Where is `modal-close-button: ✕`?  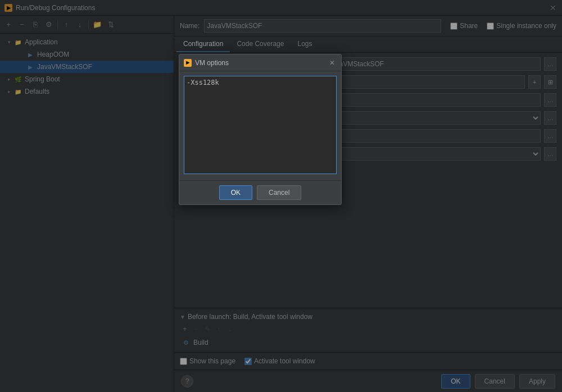
modal-close-button: ✕ is located at coordinates (332, 63).